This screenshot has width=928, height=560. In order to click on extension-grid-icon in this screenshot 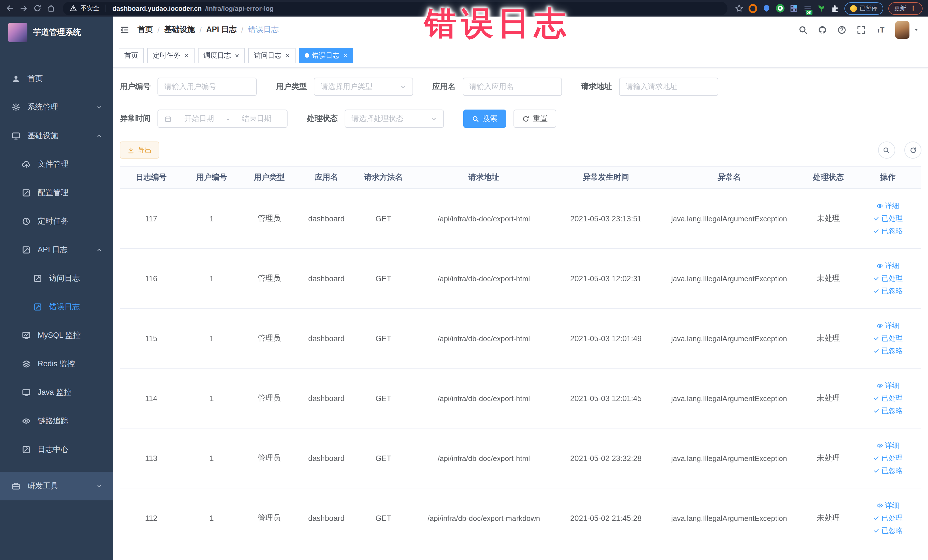, I will do `click(794, 8)`.